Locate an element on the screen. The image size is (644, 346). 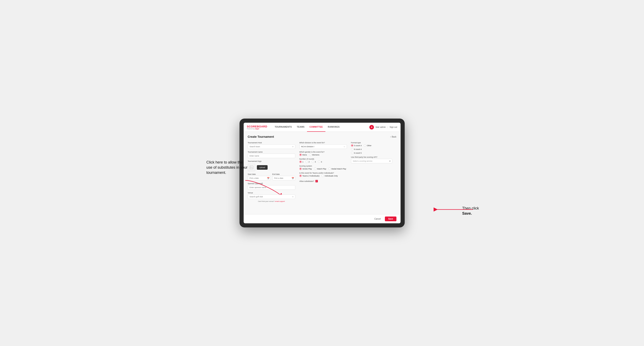
scoring-service-wrap: Select a scoring service ▼ is located at coordinates (372, 161).